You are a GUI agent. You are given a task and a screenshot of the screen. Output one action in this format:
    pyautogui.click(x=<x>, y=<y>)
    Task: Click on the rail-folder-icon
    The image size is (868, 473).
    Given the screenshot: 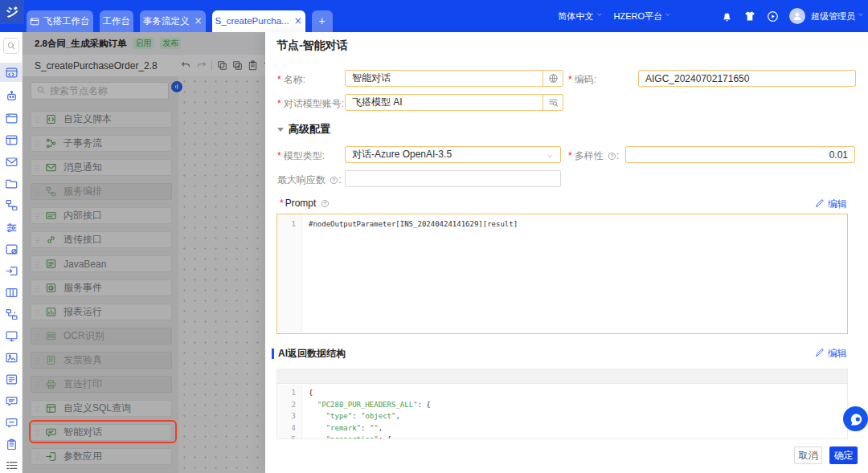 What is the action you would take?
    pyautogui.click(x=11, y=183)
    